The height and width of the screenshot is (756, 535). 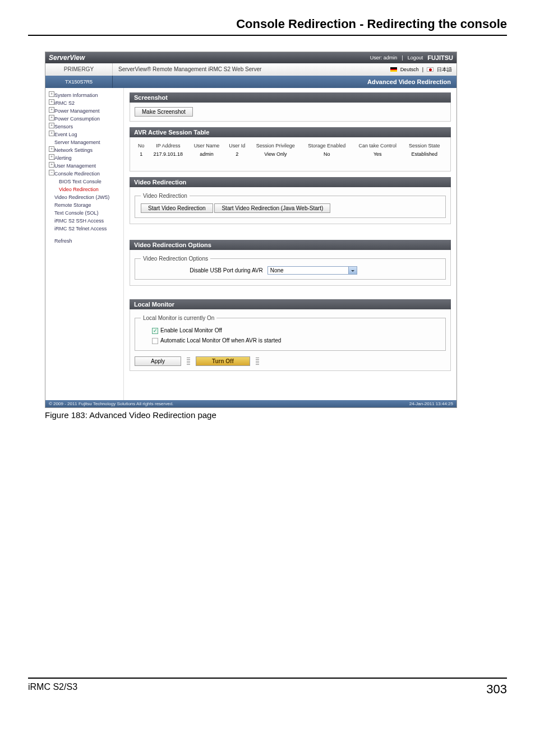 I want to click on cell-privilege: View Only, so click(x=276, y=154).